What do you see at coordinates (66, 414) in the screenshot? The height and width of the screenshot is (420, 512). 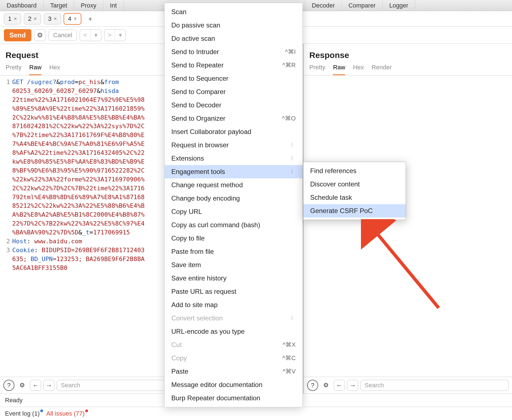 I see `all-issues-link: All issues (77)` at bounding box center [66, 414].